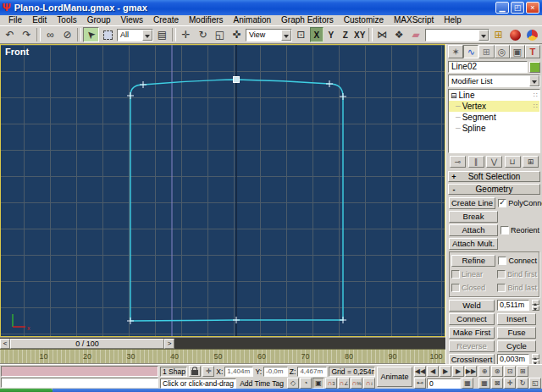 This screenshot has width=542, height=392. What do you see at coordinates (535, 383) in the screenshot?
I see `min-max-toggle-button: ◱` at bounding box center [535, 383].